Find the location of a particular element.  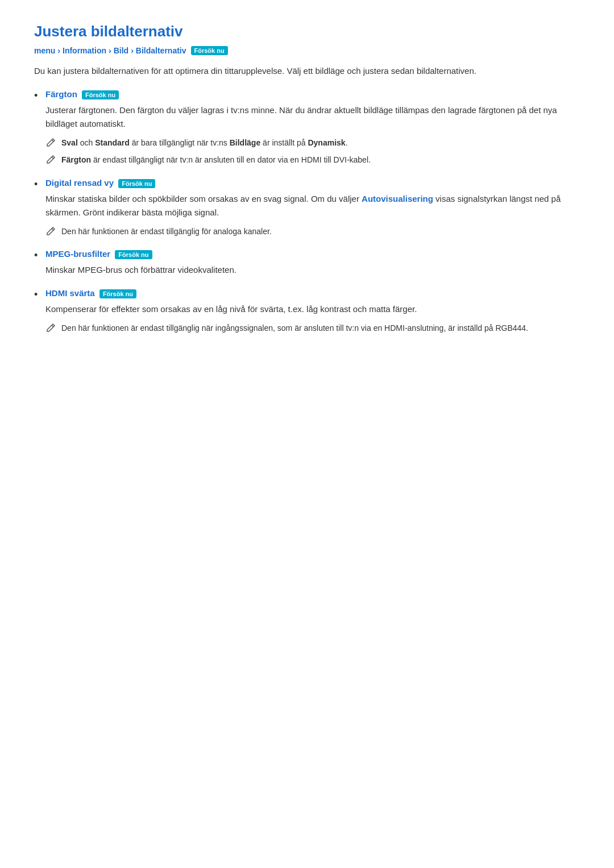

hdmi-svarta-note-1-text: Den här funktionen är endast tillgänglig… is located at coordinates (321, 328).